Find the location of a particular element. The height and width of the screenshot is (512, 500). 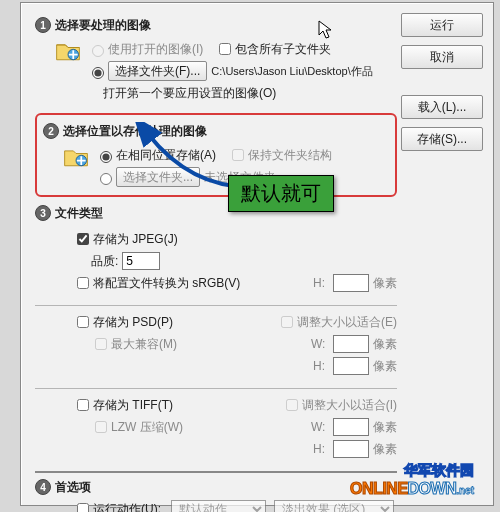

save-jpeg-check is located at coordinates (83, 239).